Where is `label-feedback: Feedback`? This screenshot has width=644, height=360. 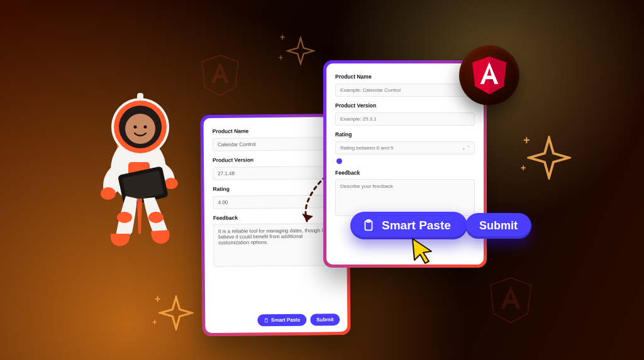
label-feedback: Feedback is located at coordinates (405, 173).